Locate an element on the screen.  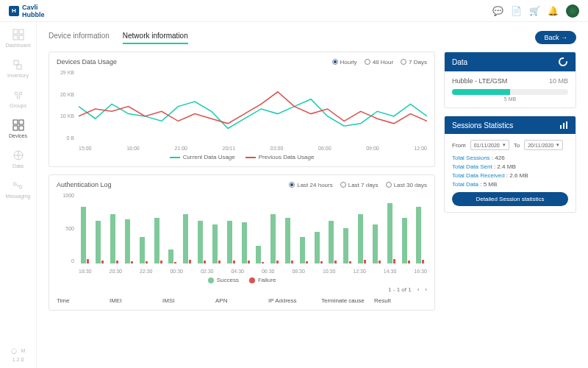
usage-range-radios: Hourly 48 Hour 7 Days is located at coordinates (380, 62).